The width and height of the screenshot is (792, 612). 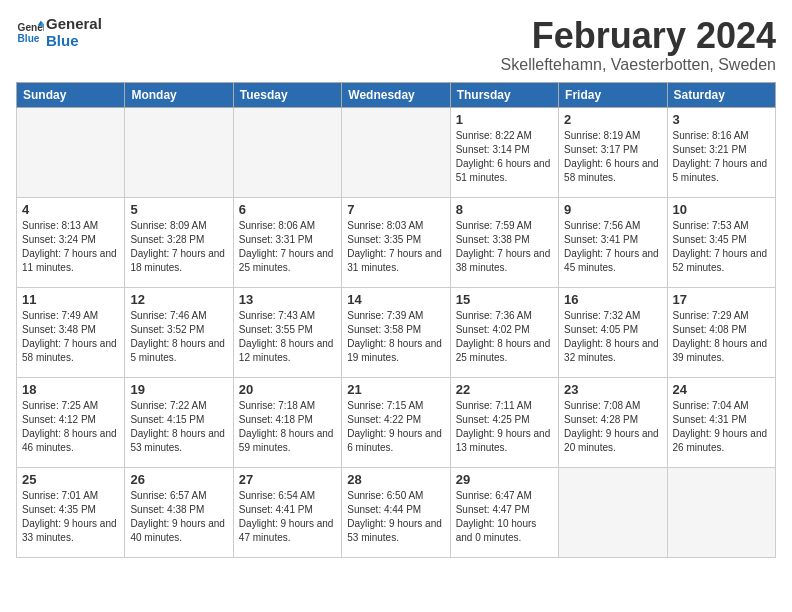 What do you see at coordinates (396, 390) in the screenshot?
I see `day-number: 21` at bounding box center [396, 390].